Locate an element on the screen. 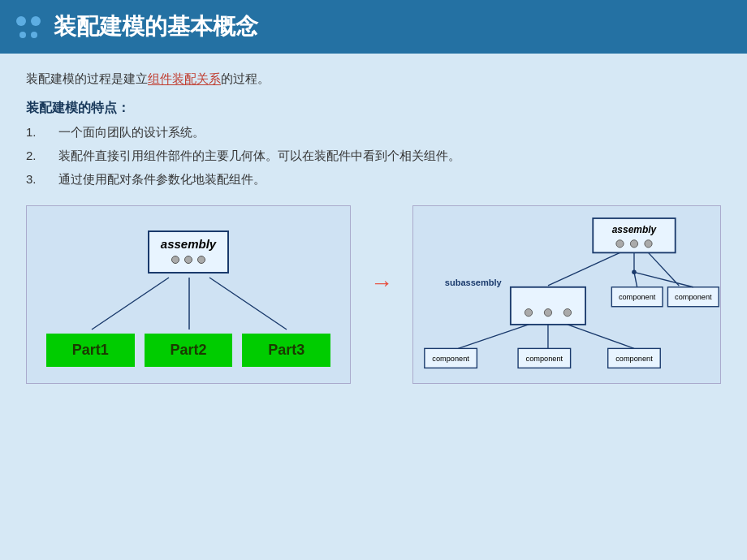  right-diagram-svg: assembly subassembly is located at coordinates (567, 295).